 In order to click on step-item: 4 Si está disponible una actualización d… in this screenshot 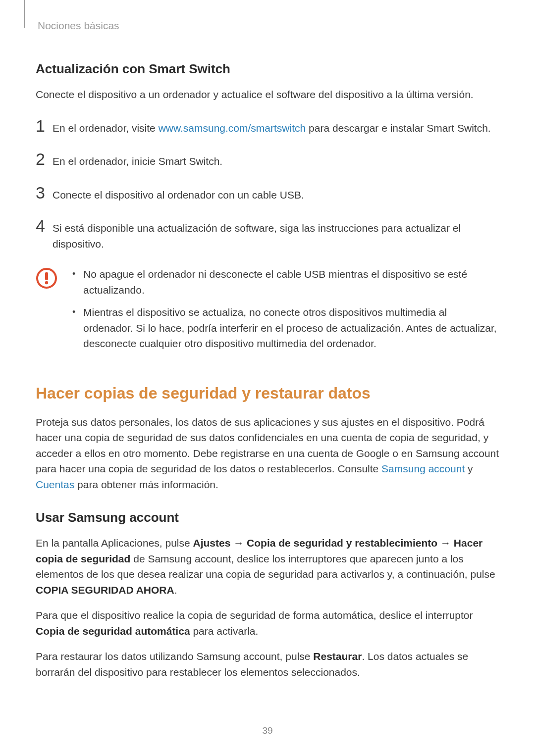, I will do `click(268, 235)`.